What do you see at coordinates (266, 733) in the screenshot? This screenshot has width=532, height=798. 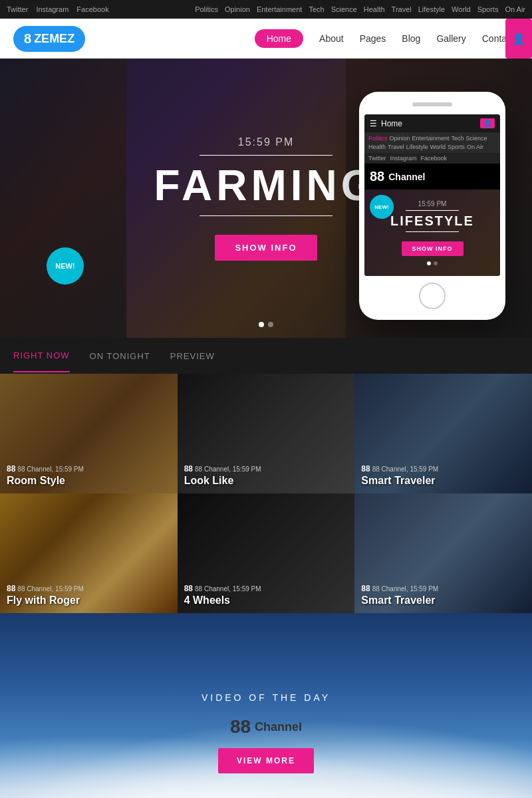 I see `video-content: VIDEO OF THE DAY 88 Channel VIEW MORE` at bounding box center [266, 733].